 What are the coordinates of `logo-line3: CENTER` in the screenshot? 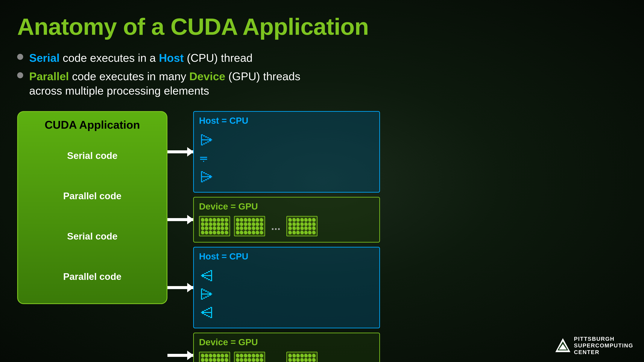 It's located at (604, 352).